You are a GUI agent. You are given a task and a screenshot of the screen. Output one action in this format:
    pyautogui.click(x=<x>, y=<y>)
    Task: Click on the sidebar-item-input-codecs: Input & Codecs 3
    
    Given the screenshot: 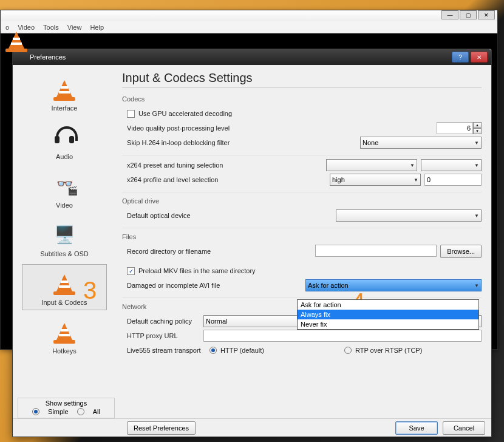 What is the action you would take?
    pyautogui.click(x=64, y=287)
    